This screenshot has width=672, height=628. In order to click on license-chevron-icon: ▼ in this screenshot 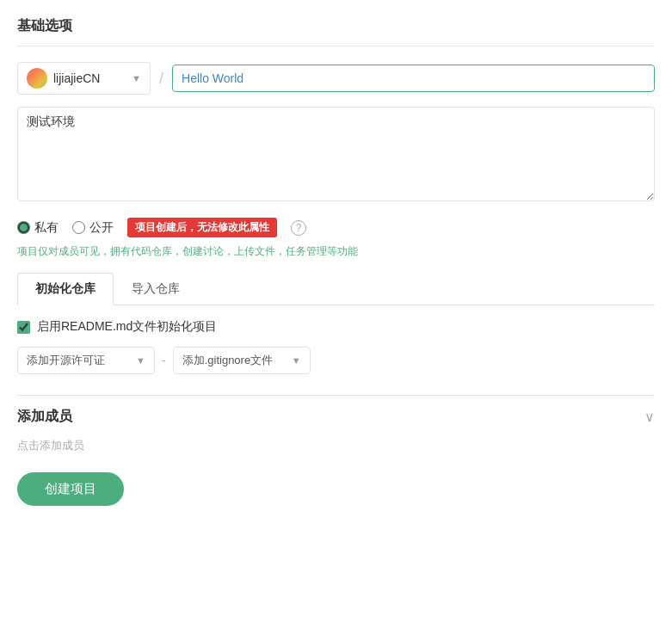, I will do `click(141, 360)`.